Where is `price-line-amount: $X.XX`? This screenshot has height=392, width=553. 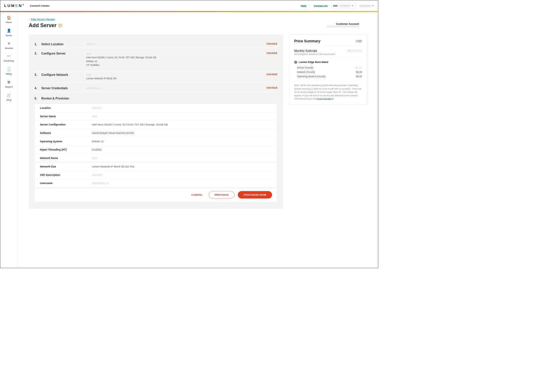
price-line-amount: $X.XX is located at coordinates (358, 68).